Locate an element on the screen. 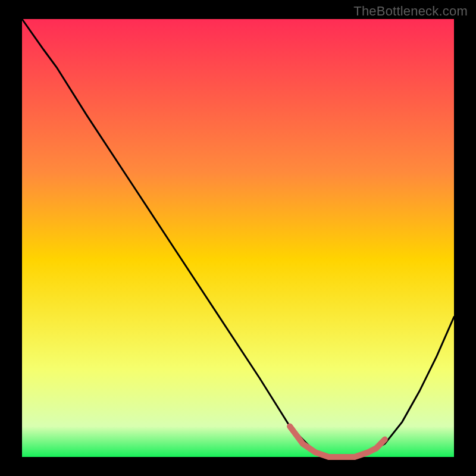 This screenshot has width=476, height=476. watermark-text: TheBottleneck.com is located at coordinates (411, 11).